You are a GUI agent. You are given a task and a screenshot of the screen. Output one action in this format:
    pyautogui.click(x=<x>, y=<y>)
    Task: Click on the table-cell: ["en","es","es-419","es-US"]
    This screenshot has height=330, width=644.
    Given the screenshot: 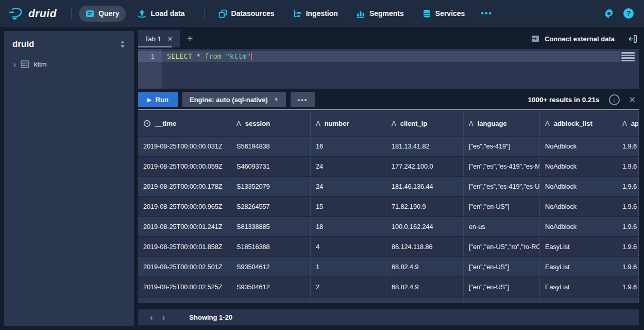 What is the action you would take?
    pyautogui.click(x=502, y=187)
    